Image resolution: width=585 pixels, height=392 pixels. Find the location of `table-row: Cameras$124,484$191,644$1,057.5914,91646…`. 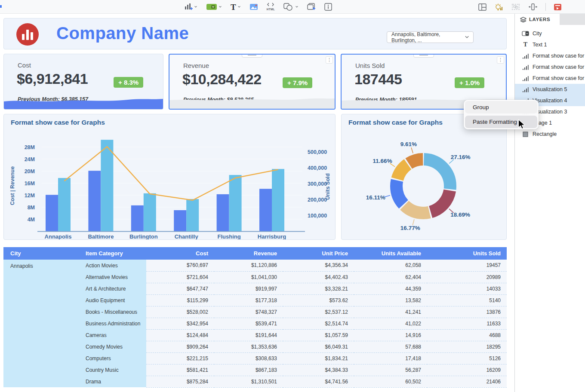

table-row: Cameras$124,484$191,644$1,057.5914,91646… is located at coordinates (255, 335).